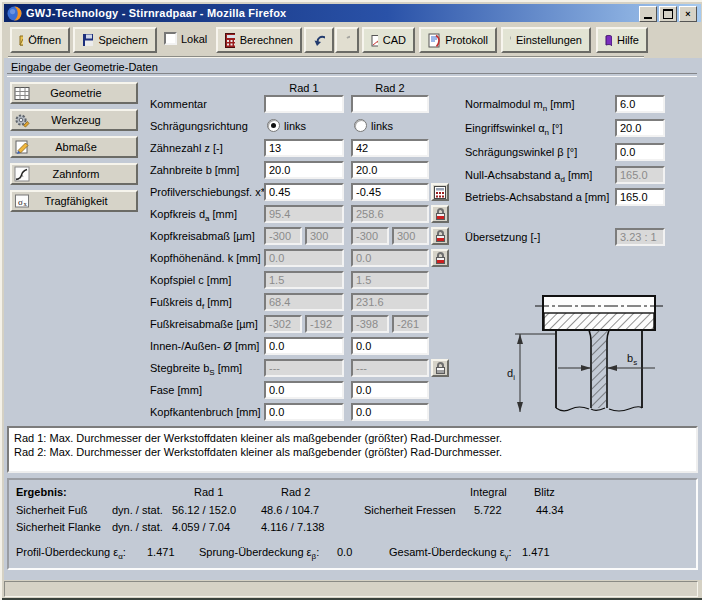 The image size is (702, 600). Describe the element at coordinates (450, 554) in the screenshot. I see `total-overlap-label: Gesamt-Überdeckung εγ:` at that location.